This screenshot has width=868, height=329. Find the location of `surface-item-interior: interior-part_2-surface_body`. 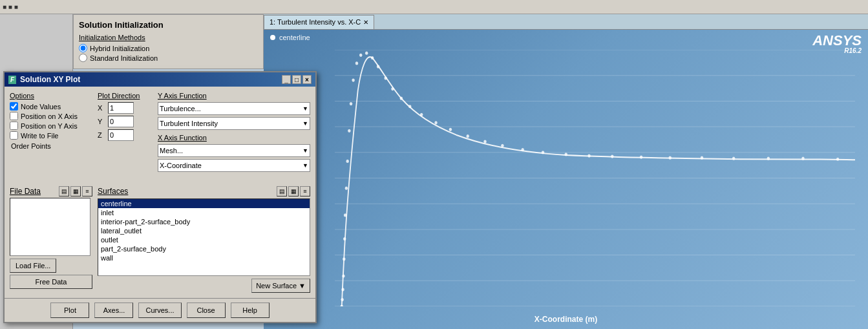

surface-item-interior: interior-part_2-surface_body is located at coordinates (204, 222).